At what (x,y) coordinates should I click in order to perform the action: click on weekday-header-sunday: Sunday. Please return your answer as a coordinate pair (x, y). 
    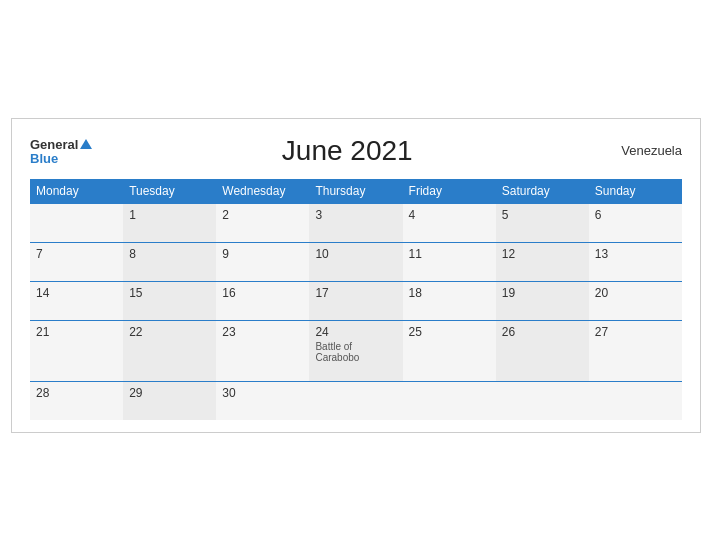
    Looking at the image, I should click on (636, 192).